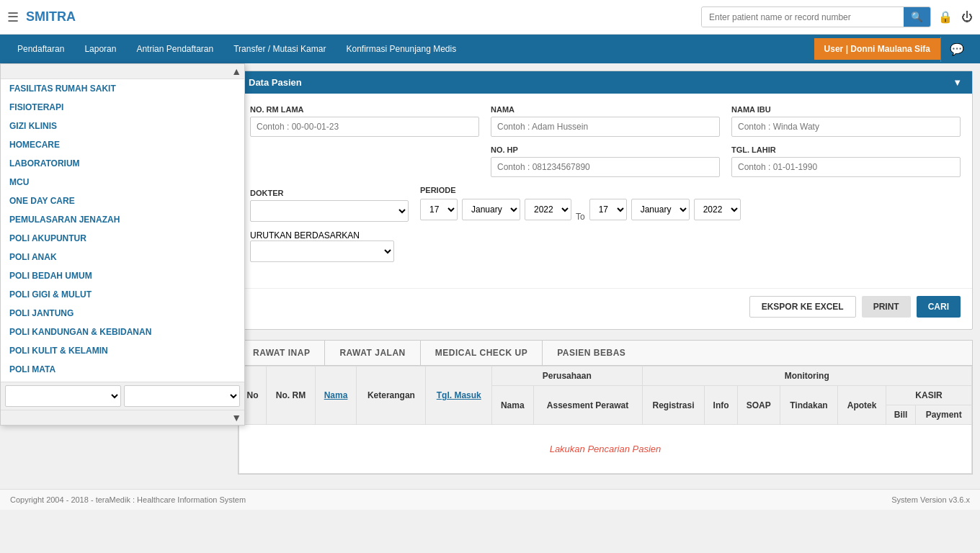 Image resolution: width=980 pixels, height=553 pixels. What do you see at coordinates (605, 109) in the screenshot?
I see `label-nama: NAMA` at bounding box center [605, 109].